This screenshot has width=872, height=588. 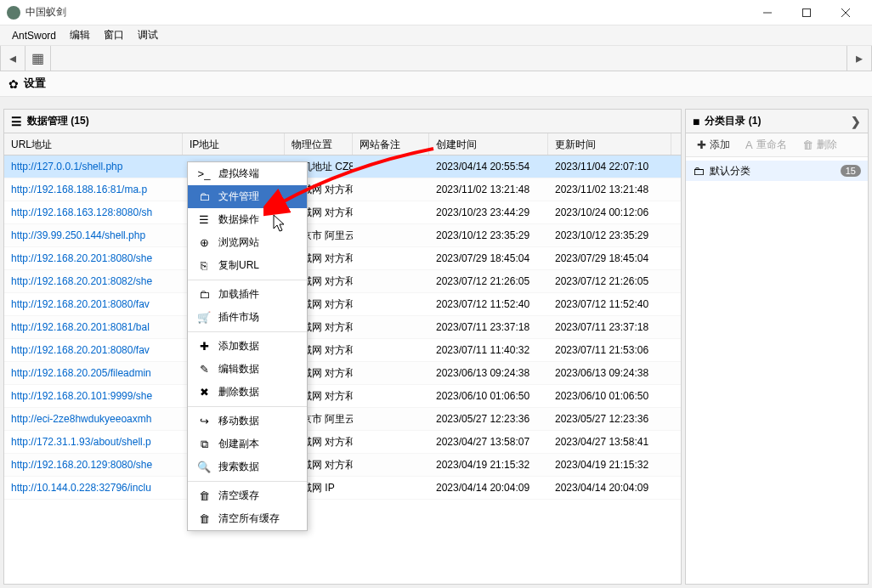 What do you see at coordinates (343, 212) in the screenshot?
I see `table-row: http://192.168.163.128:8080/sh局域网 对方和您20…` at bounding box center [343, 212].